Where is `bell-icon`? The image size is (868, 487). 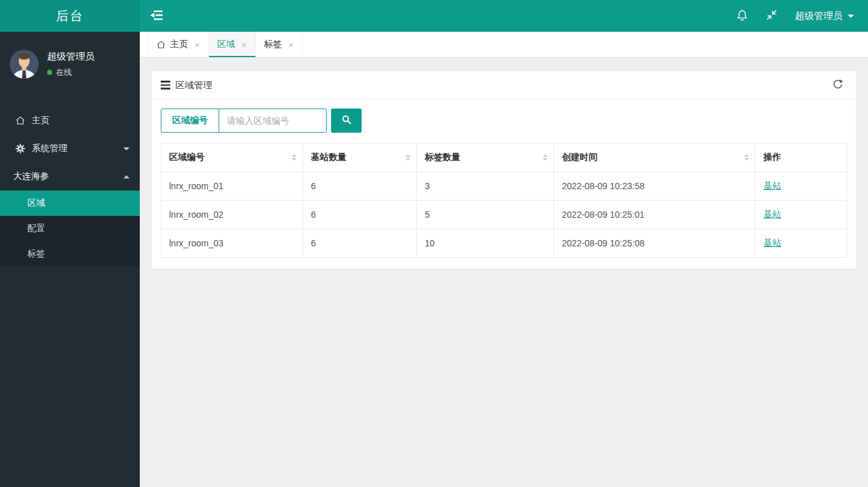
bell-icon is located at coordinates (742, 17).